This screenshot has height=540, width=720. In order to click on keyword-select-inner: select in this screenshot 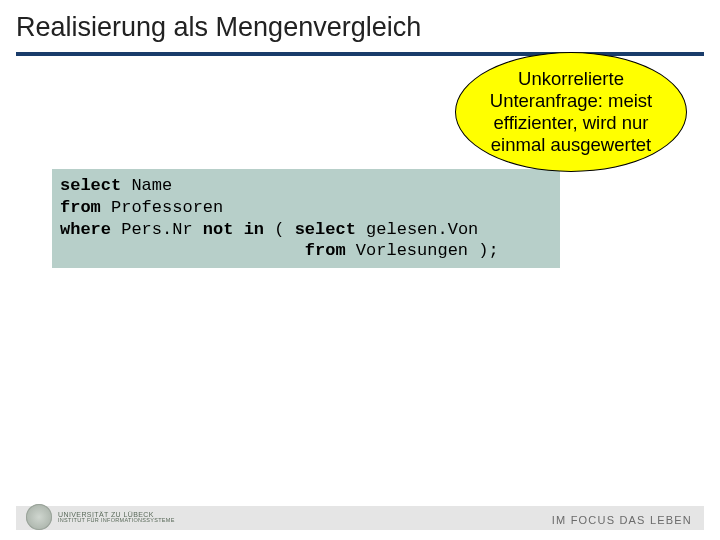, I will do `click(326, 230)`.